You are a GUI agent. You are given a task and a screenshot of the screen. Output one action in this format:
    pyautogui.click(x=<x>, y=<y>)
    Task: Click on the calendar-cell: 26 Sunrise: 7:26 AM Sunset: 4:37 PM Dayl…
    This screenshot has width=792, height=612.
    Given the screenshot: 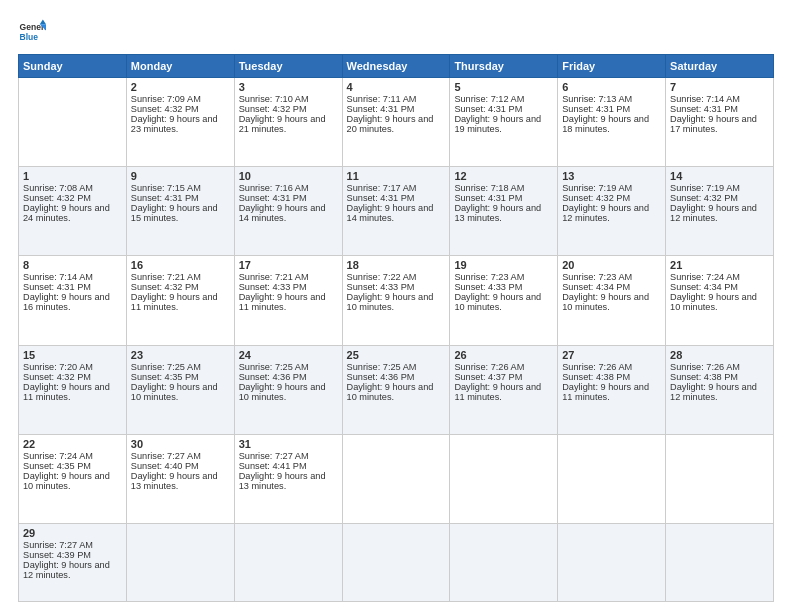 What is the action you would take?
    pyautogui.click(x=504, y=390)
    